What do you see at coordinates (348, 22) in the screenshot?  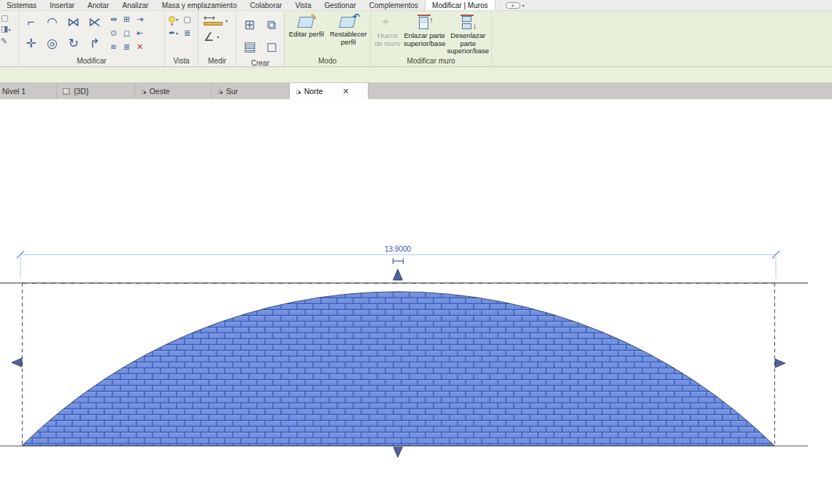 I see `reset-profile-icon: ↶` at bounding box center [348, 22].